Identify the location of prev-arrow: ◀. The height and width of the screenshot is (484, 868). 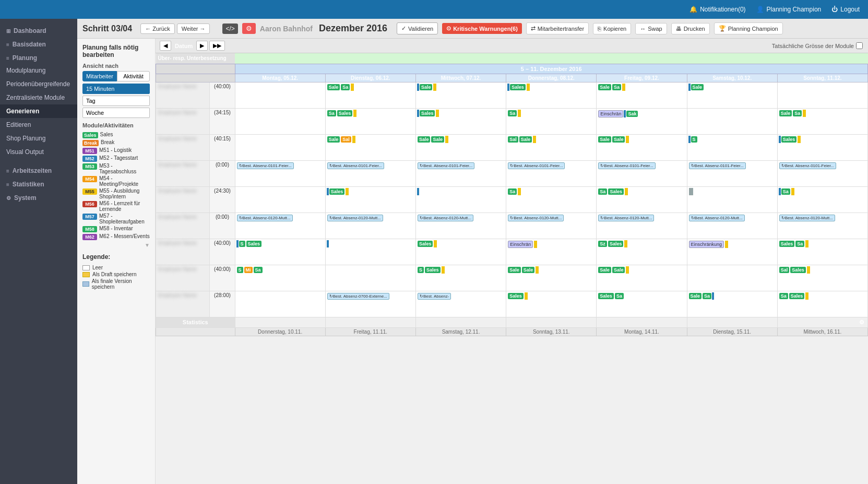
(165, 46).